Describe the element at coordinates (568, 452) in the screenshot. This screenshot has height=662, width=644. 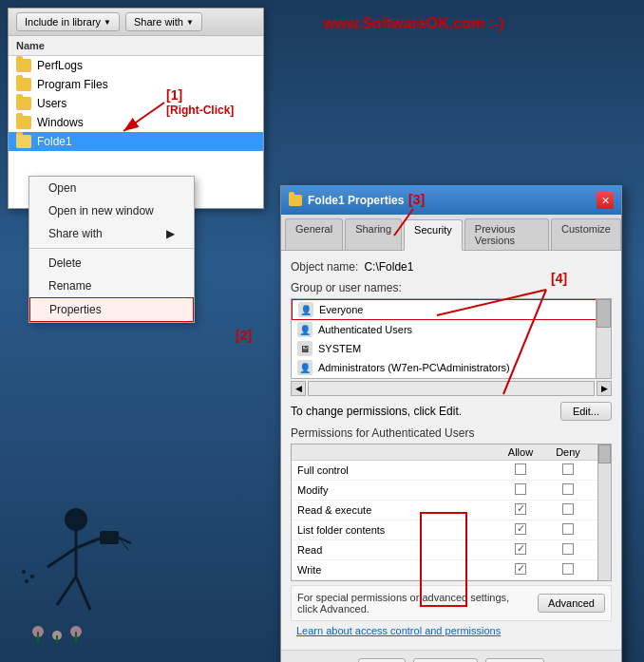
I see `perms-col-deny: Deny` at that location.